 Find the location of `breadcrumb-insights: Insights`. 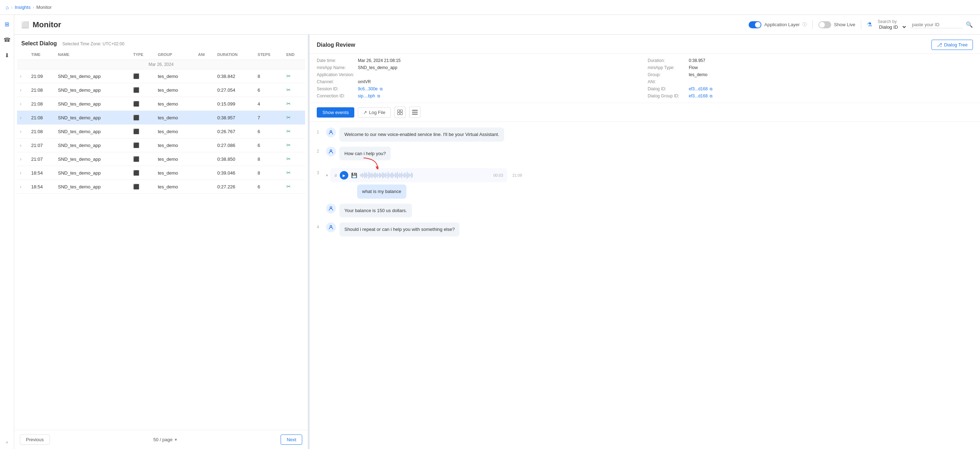

breadcrumb-insights: Insights is located at coordinates (22, 7).